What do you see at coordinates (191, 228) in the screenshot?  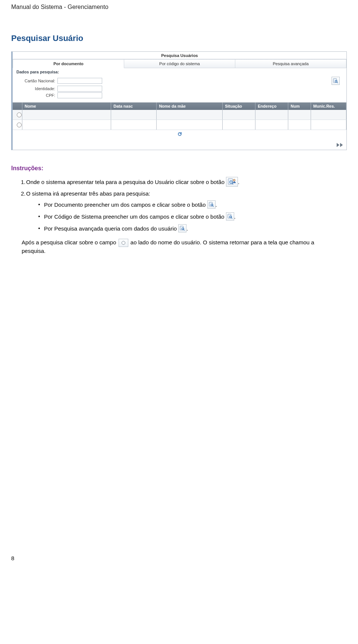 I see `instruction-bullet-avancada: Por Pesquisa avançada queria com dados d…` at bounding box center [191, 228].